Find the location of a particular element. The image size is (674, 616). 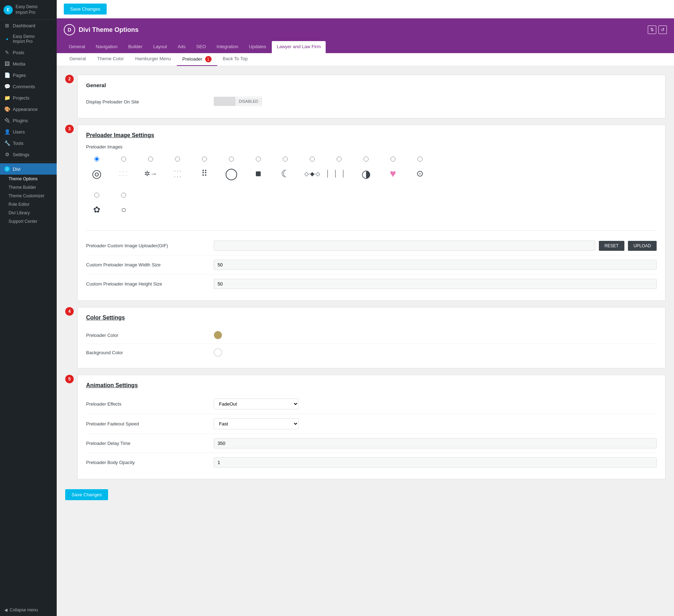

sidebar-item-projects: 📁 Projects is located at coordinates (28, 98).